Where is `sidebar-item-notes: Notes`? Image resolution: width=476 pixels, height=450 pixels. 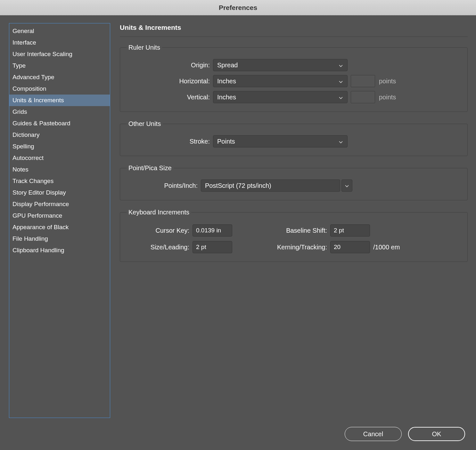 sidebar-item-notes: Notes is located at coordinates (60, 170).